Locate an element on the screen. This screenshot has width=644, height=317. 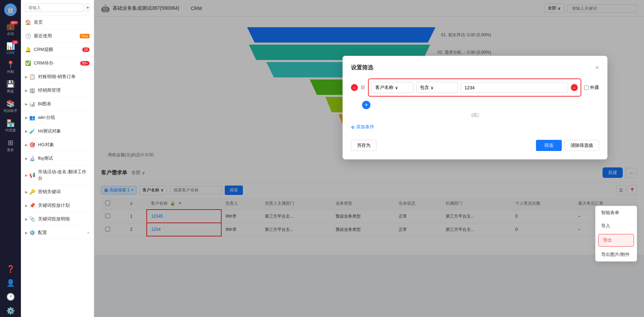
dropdown-smart-table: 智能表单 is located at coordinates (616, 213).